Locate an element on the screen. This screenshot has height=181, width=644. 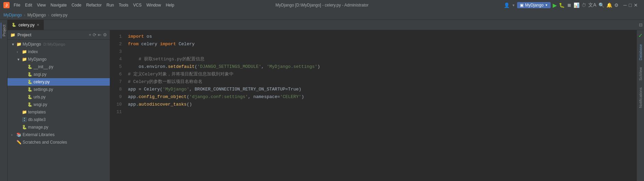
breadcrumb-file: celery.py is located at coordinates (60, 15).